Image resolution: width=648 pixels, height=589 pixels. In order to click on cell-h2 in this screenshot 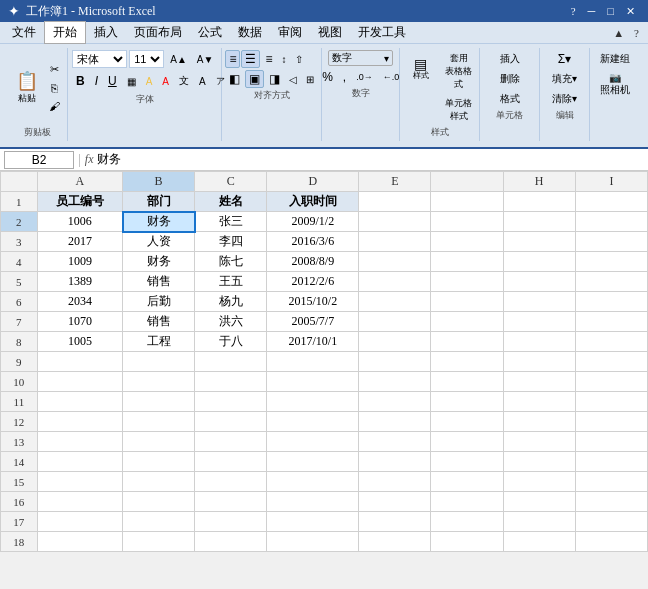, I will do `click(539, 222)`.